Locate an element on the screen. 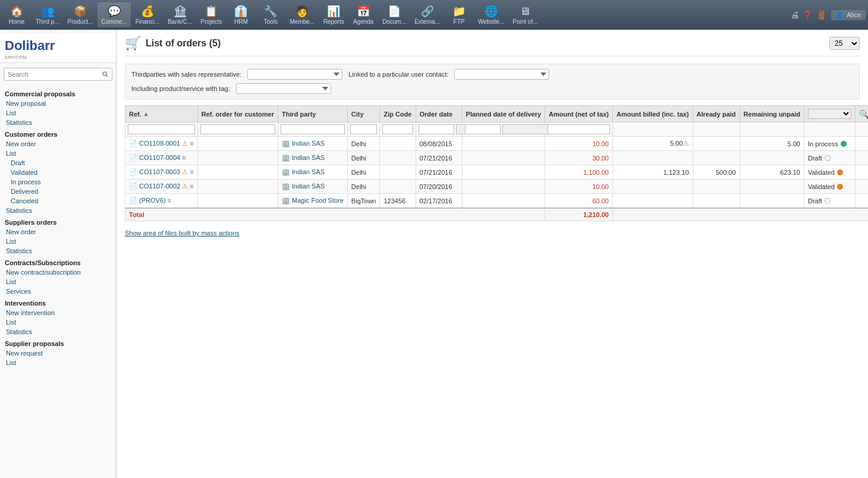  logout-icon: 🚪 is located at coordinates (822, 15).